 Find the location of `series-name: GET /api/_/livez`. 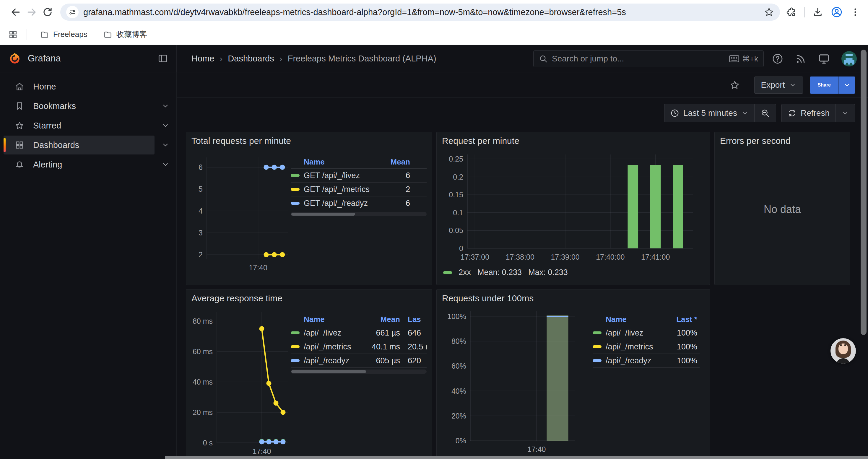

series-name: GET /api/_/livez is located at coordinates (338, 176).